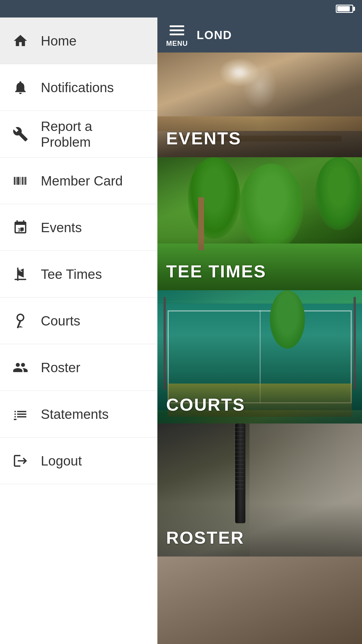 Image resolution: width=362 pixels, height=644 pixels. What do you see at coordinates (61, 461) in the screenshot?
I see `sidebar-item-logout-label: Logout` at bounding box center [61, 461].